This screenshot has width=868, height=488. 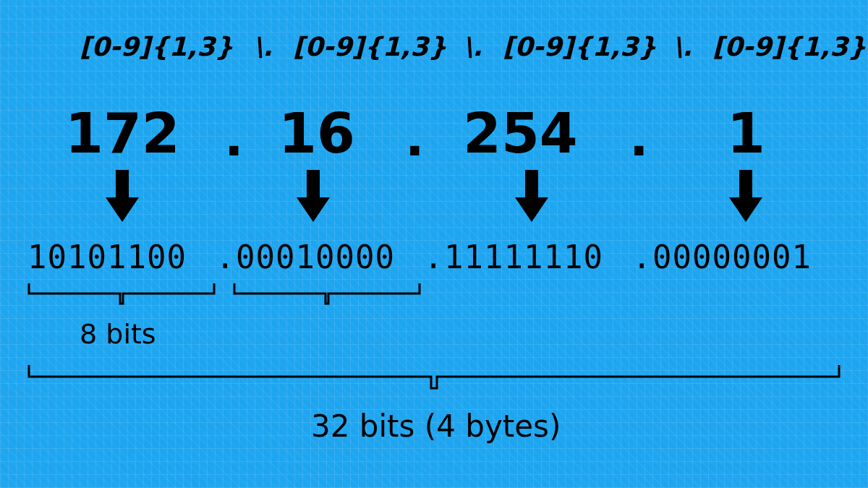 What do you see at coordinates (156, 46) in the screenshot?
I see `regex-group-1: [0-9]{1,3}` at bounding box center [156, 46].